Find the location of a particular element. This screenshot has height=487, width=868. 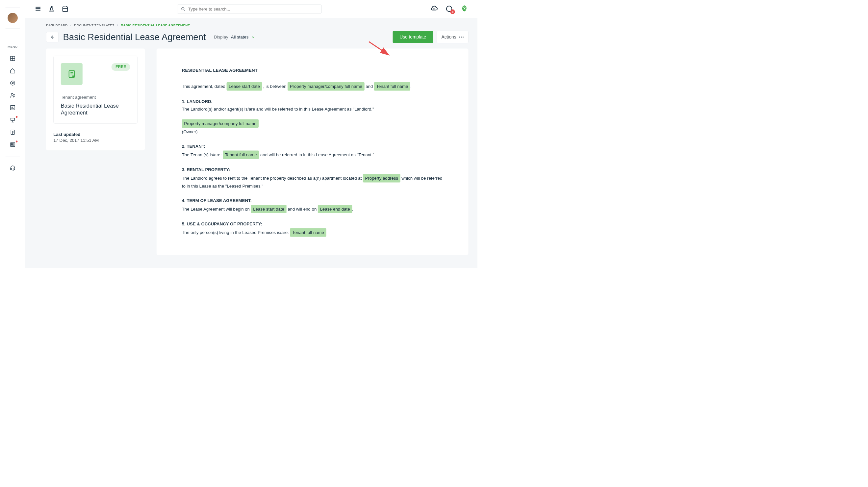

placeholder-tenant-name-3: Tenant full name is located at coordinates (308, 233).